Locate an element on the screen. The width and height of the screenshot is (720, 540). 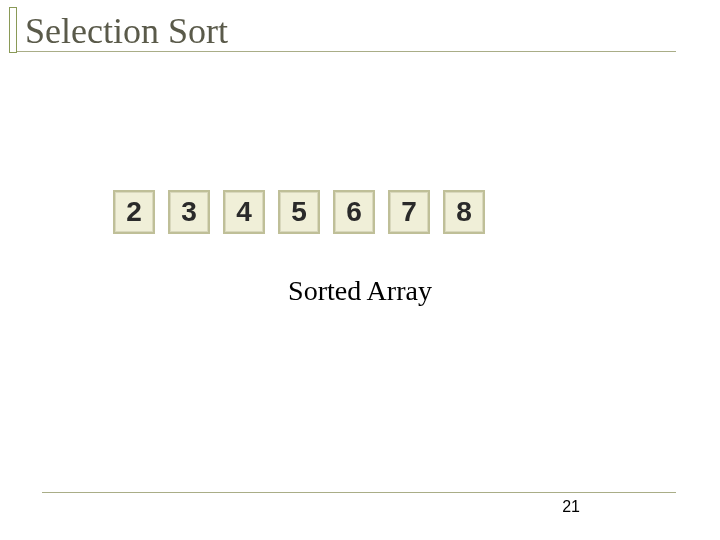
header-divider is located at coordinates (342, 52).